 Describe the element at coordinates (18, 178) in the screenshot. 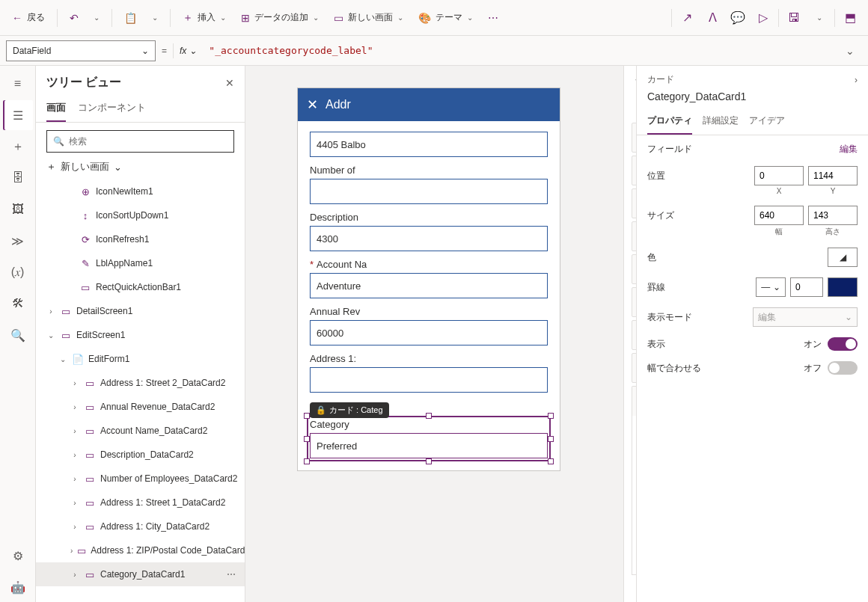

I see `rail-data: 🗄` at that location.